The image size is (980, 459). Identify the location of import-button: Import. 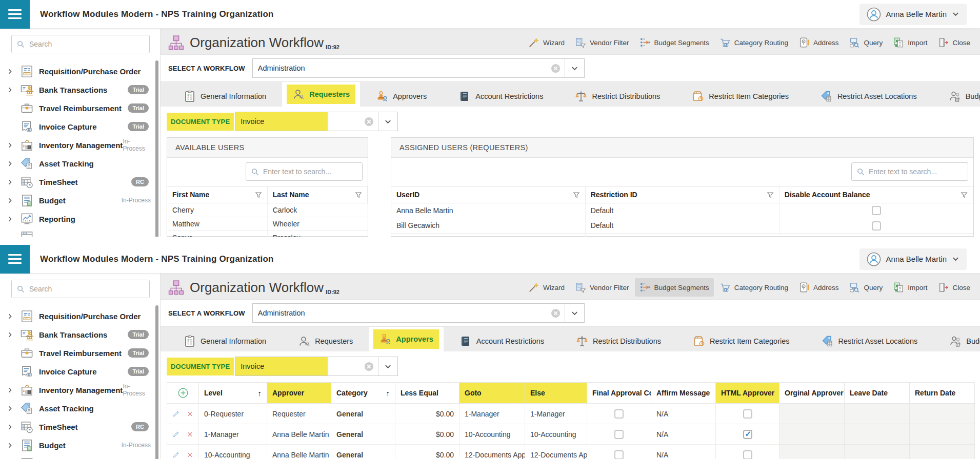
(910, 287).